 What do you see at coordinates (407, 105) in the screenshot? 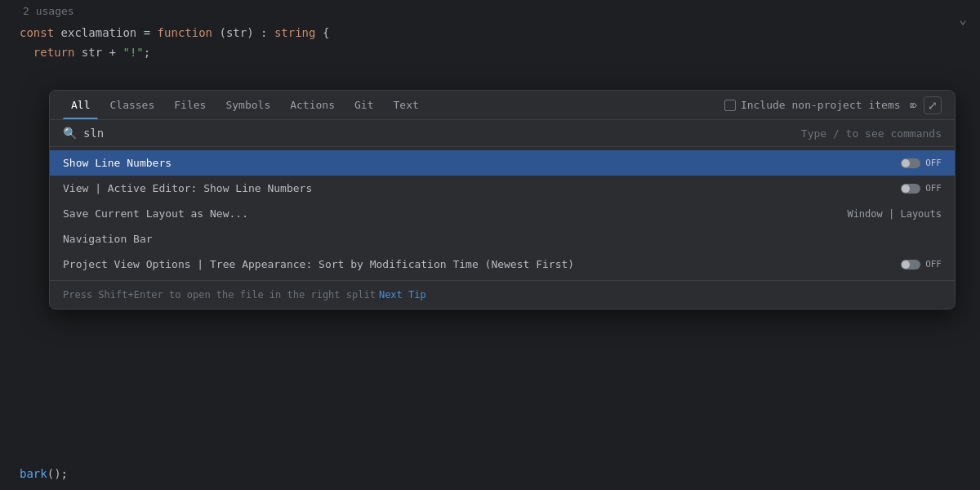
I see `tab-text: Text` at bounding box center [407, 105].